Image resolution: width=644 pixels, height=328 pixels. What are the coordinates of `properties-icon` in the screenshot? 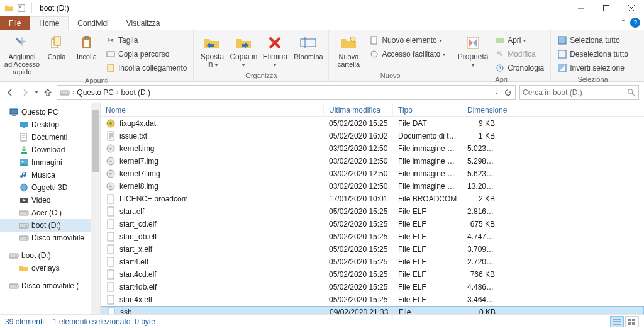 It's located at (21, 8).